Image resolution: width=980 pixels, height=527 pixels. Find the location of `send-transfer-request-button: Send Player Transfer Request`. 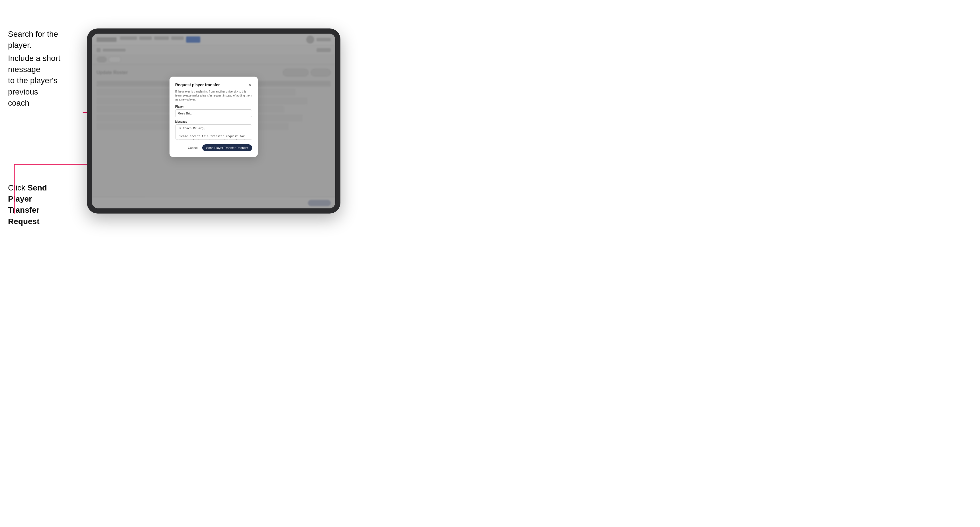

send-transfer-request-button: Send Player Transfer Request is located at coordinates (228, 148).